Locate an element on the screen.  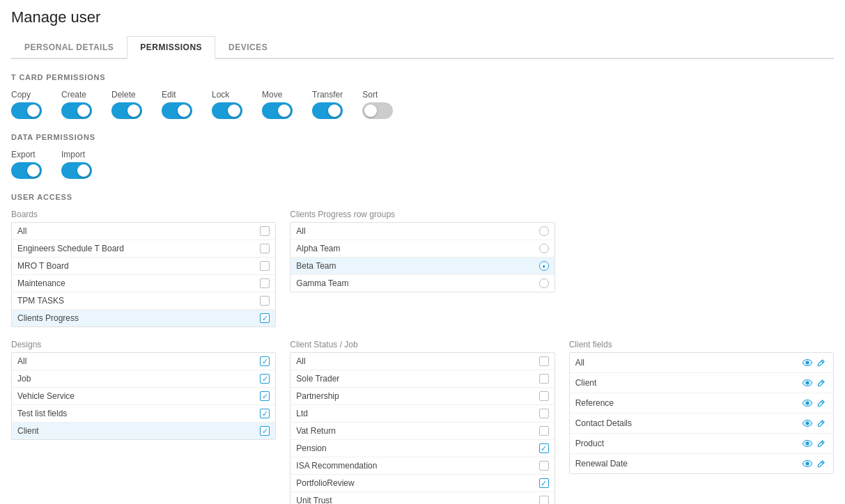
clients-progress-group: Clients Progress row groups AllAlpha Tea… is located at coordinates (422, 269).